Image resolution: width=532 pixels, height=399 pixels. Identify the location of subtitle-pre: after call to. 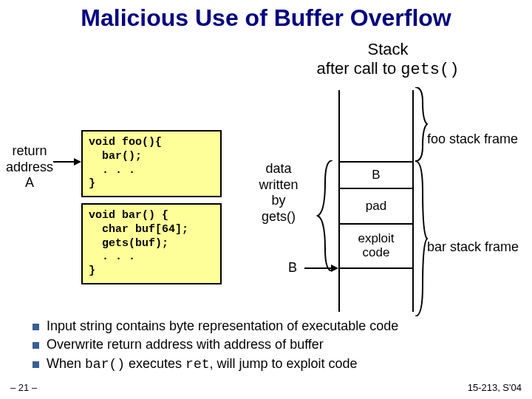
(359, 68).